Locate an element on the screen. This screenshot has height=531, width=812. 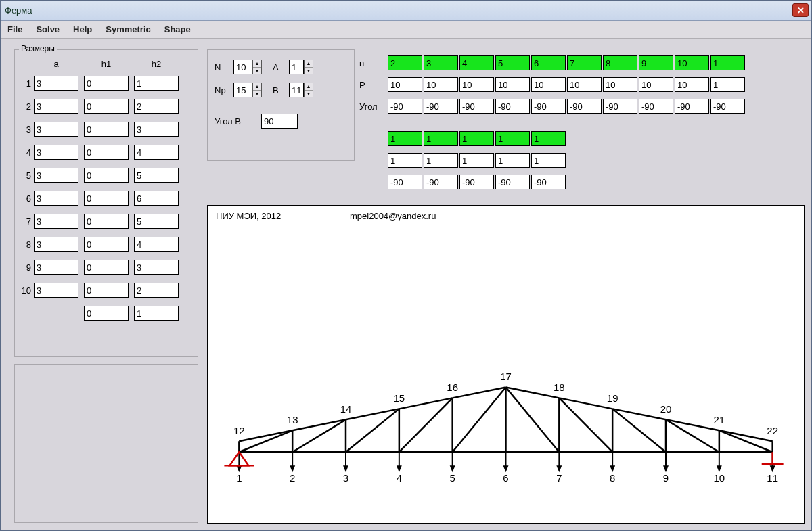
svg-text: 10 is located at coordinates (720, 478).